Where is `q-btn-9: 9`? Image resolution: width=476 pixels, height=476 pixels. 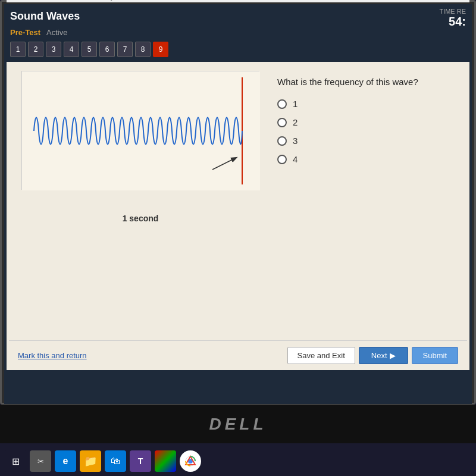 q-btn-9: 9 is located at coordinates (161, 49).